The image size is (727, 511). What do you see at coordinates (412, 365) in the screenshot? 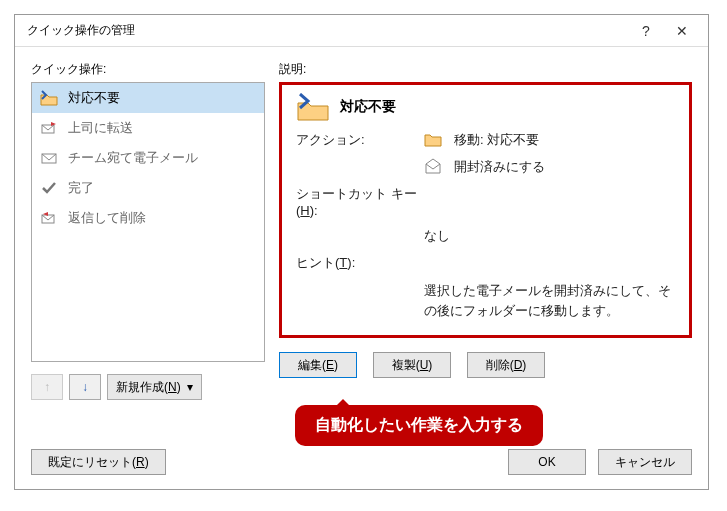
I see `duplicate-button: 複製(U)` at bounding box center [412, 365].